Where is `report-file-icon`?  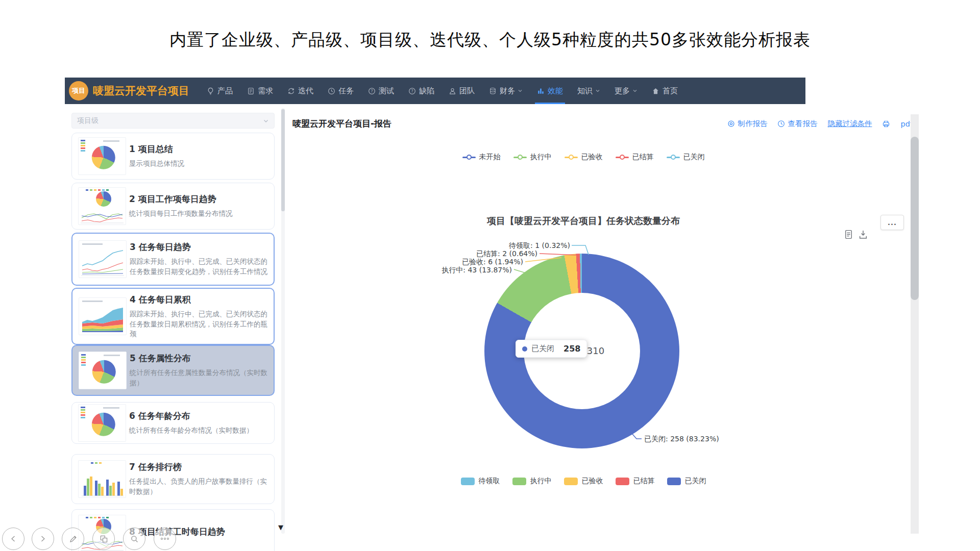 report-file-icon is located at coordinates (848, 235).